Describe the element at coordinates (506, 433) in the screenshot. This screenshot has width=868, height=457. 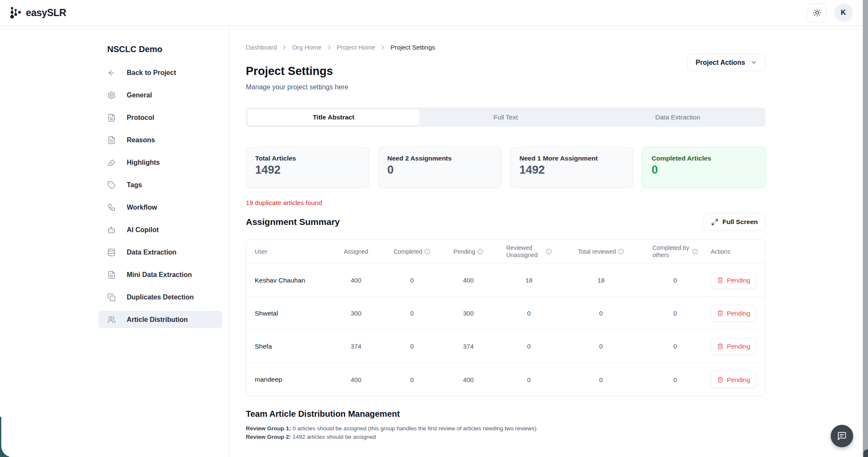
I see `review-groups: Review Group 1: 0 articles should be ass…` at that location.